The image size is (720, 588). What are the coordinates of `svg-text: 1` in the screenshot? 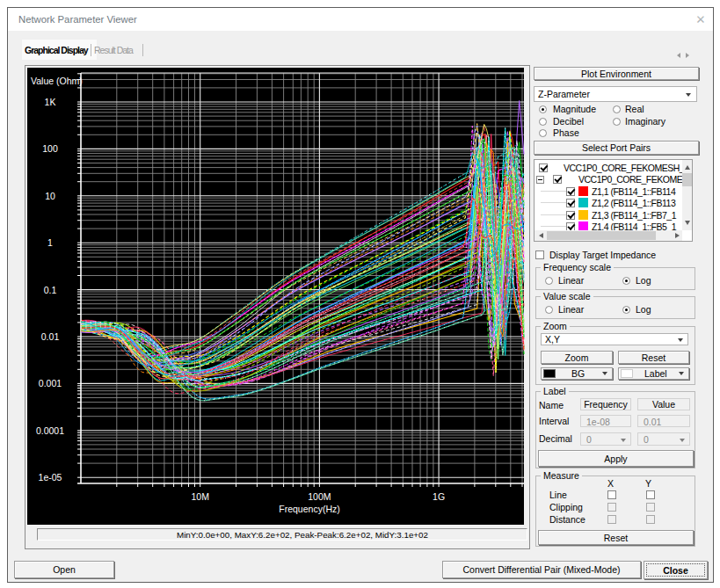 It's located at (50, 243).